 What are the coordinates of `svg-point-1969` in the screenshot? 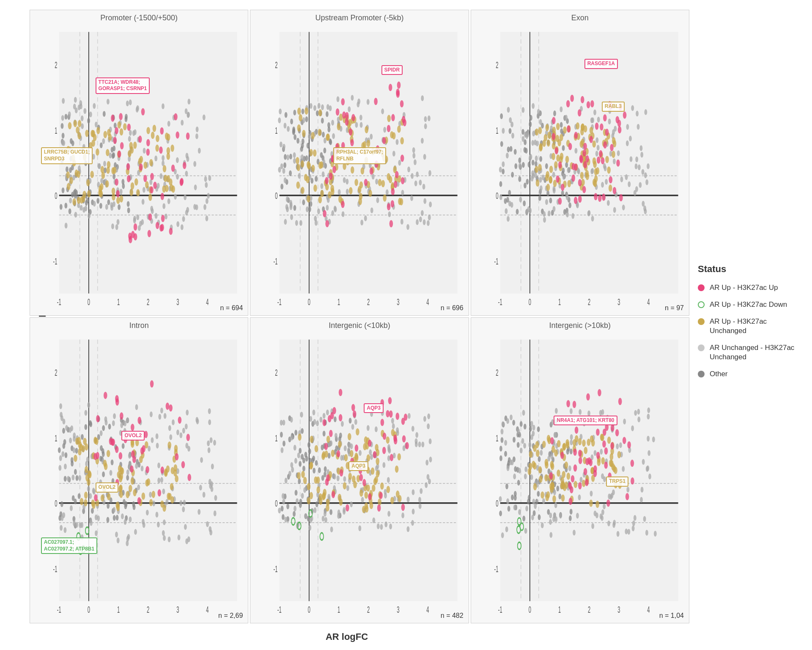 It's located at (508, 421).